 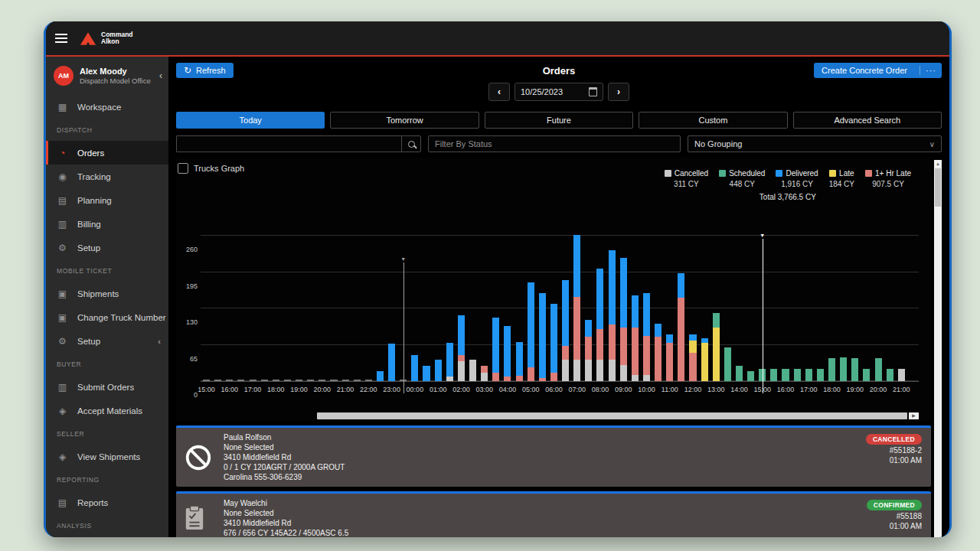 What do you see at coordinates (107, 294) in the screenshot?
I see `sidebar-item-shipments: ▣Shipments` at bounding box center [107, 294].